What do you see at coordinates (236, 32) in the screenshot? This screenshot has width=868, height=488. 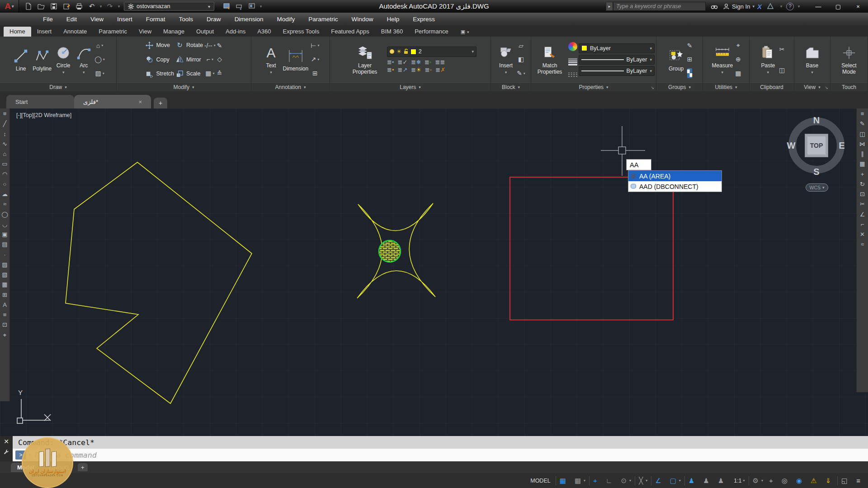 I see `ribbon-tab: Add-ins` at bounding box center [236, 32].